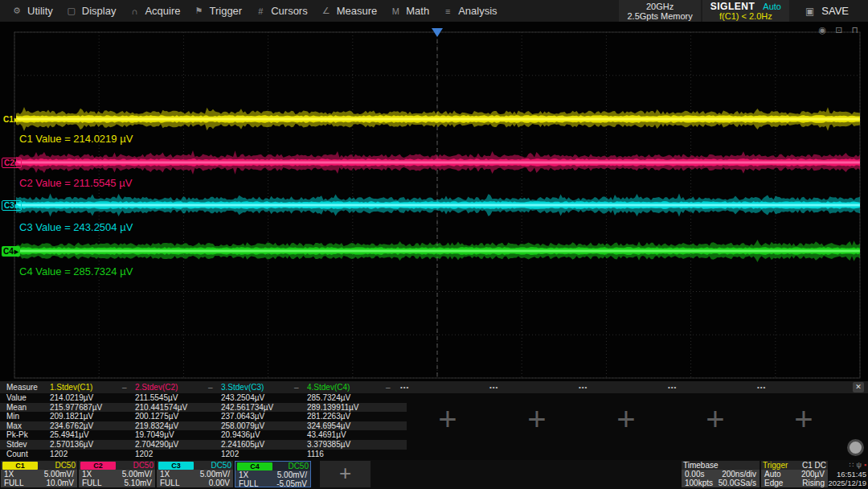 The height and width of the screenshot is (489, 868). Describe the element at coordinates (11, 162) in the screenshot. I see `channel-marker-c2: C2▸` at that location.